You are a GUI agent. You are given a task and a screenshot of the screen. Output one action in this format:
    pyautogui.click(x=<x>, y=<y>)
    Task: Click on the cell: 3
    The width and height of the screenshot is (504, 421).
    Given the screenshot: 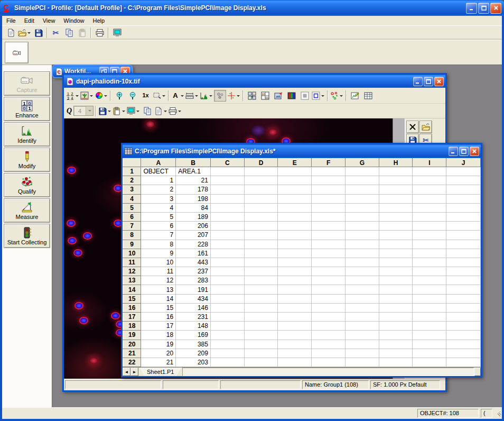 What is the action you would take?
    pyautogui.click(x=158, y=199)
    